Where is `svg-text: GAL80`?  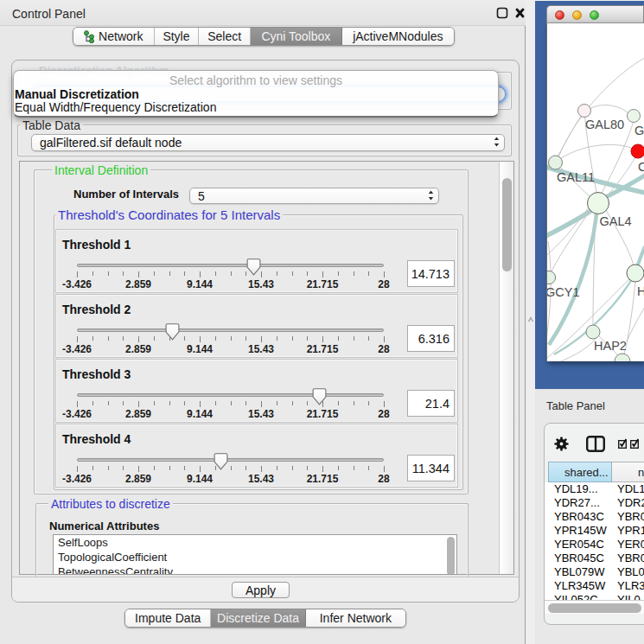
svg-text: GAL80 is located at coordinates (605, 124).